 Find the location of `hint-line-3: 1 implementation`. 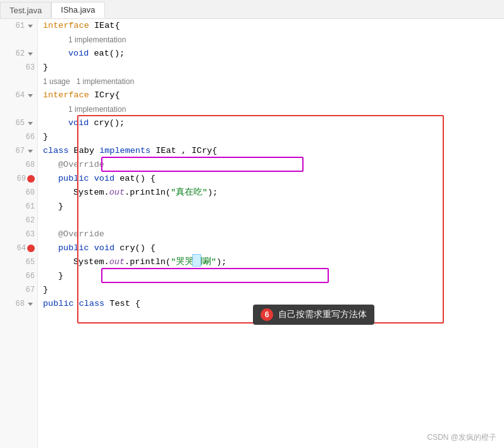

hint-line-3: 1 implementation is located at coordinates (271, 109).